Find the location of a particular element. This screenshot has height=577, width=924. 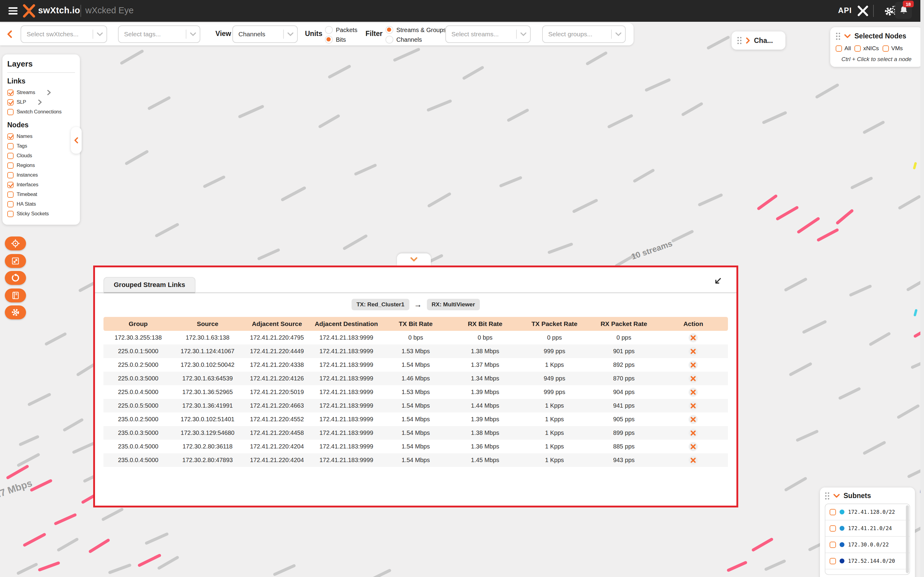

locate-button is located at coordinates (15, 243).